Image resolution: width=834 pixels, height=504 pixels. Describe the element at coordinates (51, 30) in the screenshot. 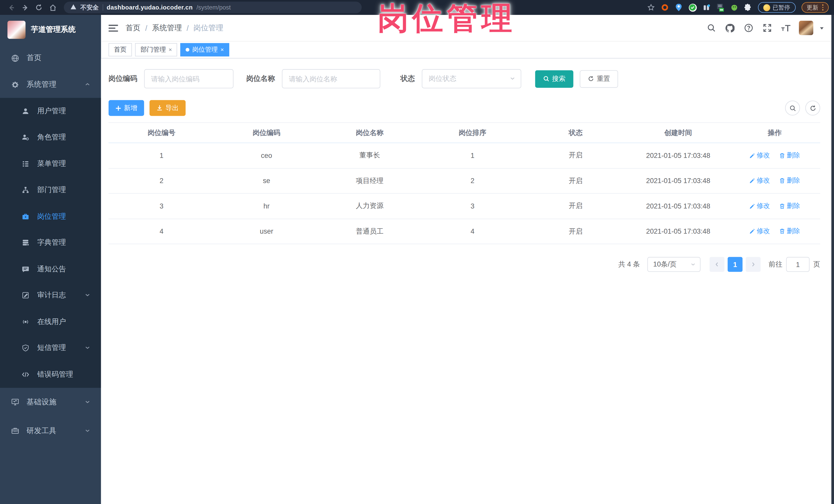

I see `app-logo-row: 芋道管理系统` at that location.